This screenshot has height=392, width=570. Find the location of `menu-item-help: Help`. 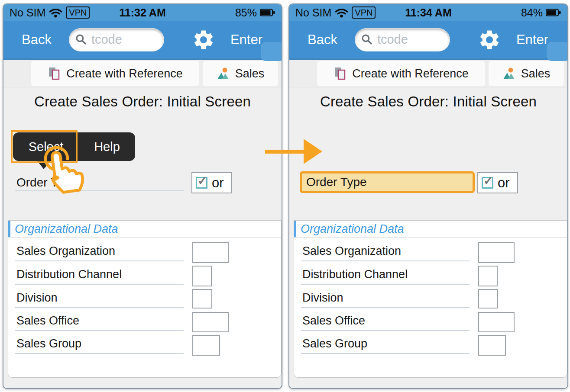

menu-item-help: Help is located at coordinates (107, 147).